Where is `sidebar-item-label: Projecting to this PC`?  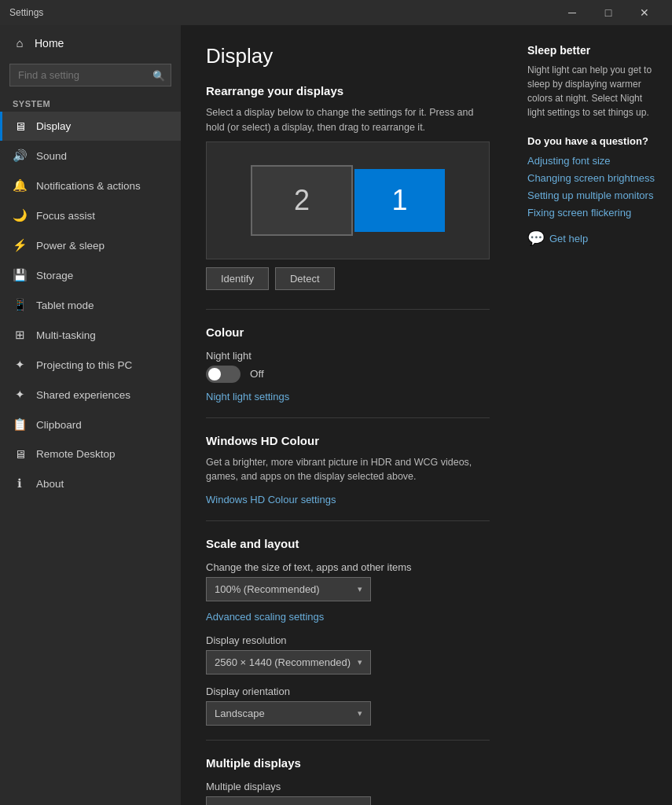 sidebar-item-label: Projecting to this PC is located at coordinates (84, 365).